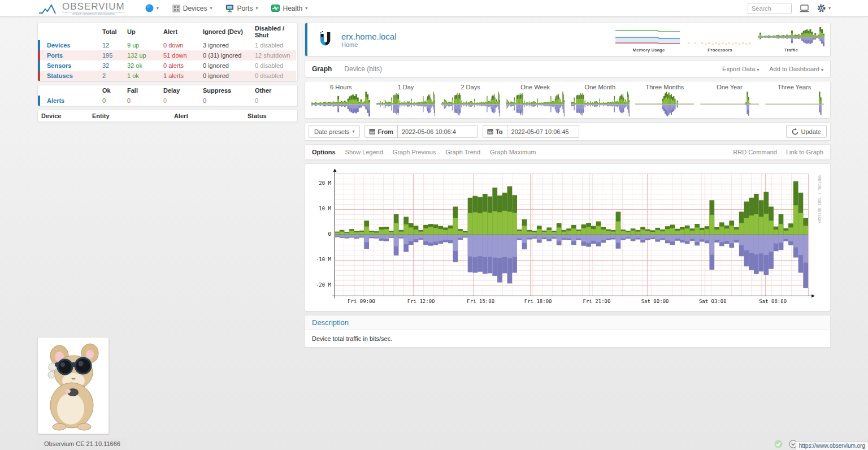  I want to click on update-button: Update, so click(806, 131).